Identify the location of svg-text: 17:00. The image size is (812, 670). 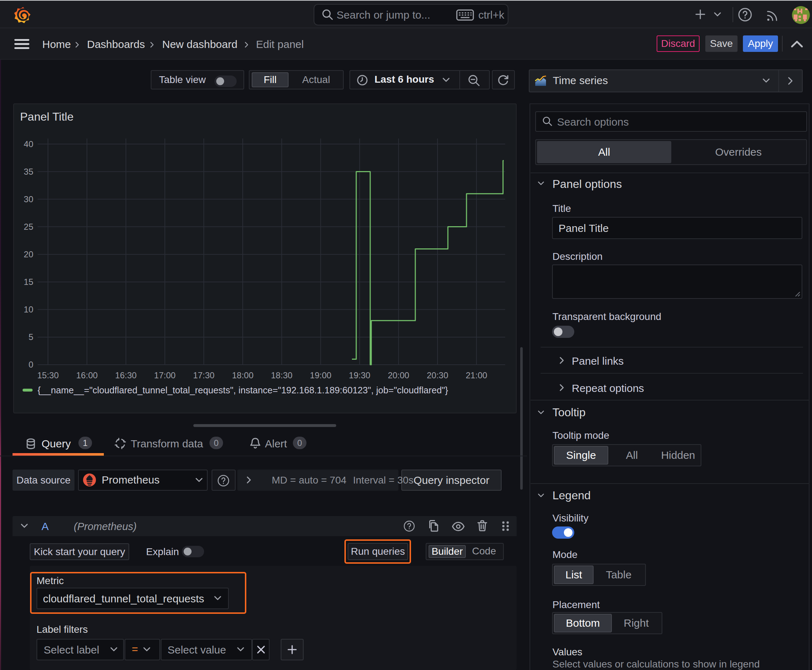
(164, 375).